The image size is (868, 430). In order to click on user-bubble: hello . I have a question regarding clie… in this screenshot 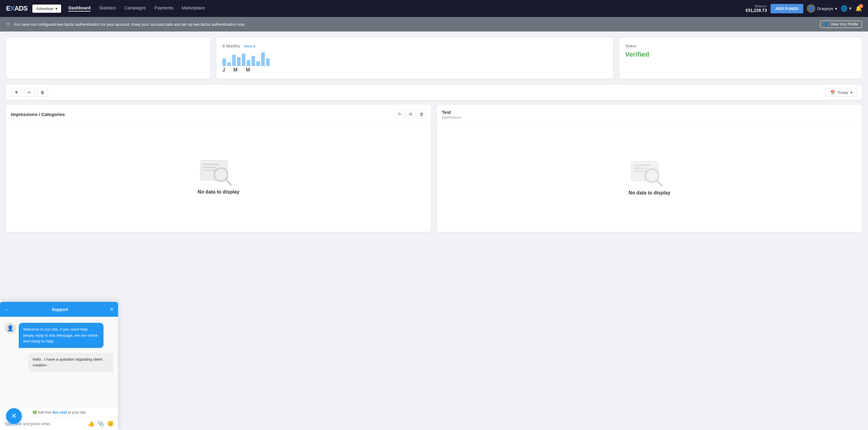, I will do `click(71, 362)`.